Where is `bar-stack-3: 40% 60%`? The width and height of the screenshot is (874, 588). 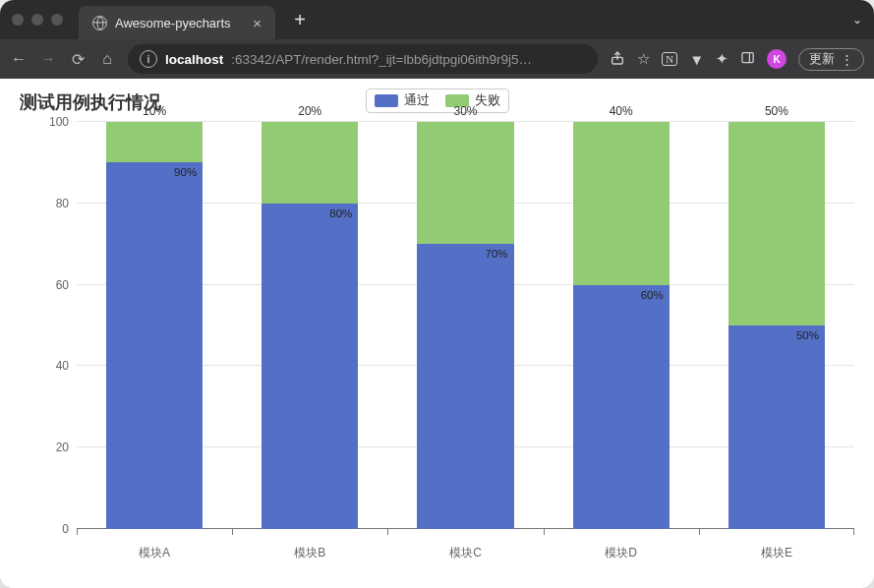 bar-stack-3: 40% 60% is located at coordinates (621, 325).